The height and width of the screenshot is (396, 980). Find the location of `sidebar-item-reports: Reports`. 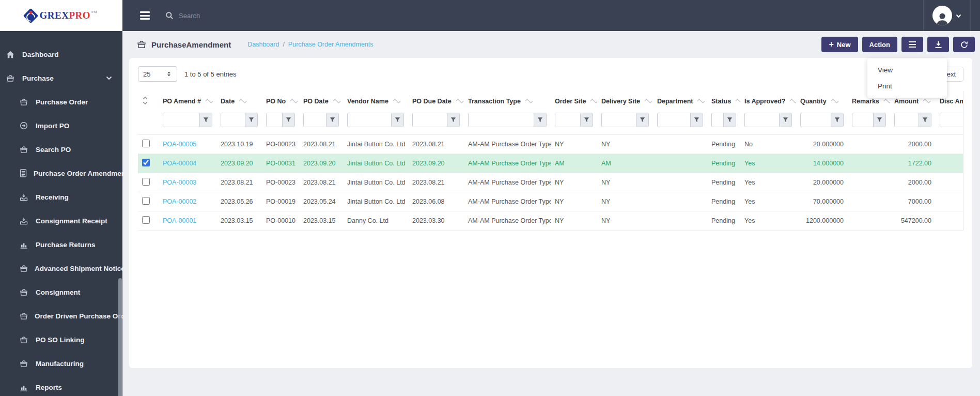

sidebar-item-reports: Reports is located at coordinates (61, 386).